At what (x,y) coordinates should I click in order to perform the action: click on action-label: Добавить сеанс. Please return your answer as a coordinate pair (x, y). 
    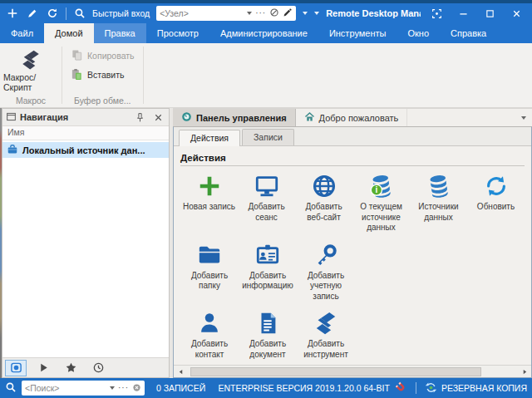
    Looking at the image, I should click on (266, 213).